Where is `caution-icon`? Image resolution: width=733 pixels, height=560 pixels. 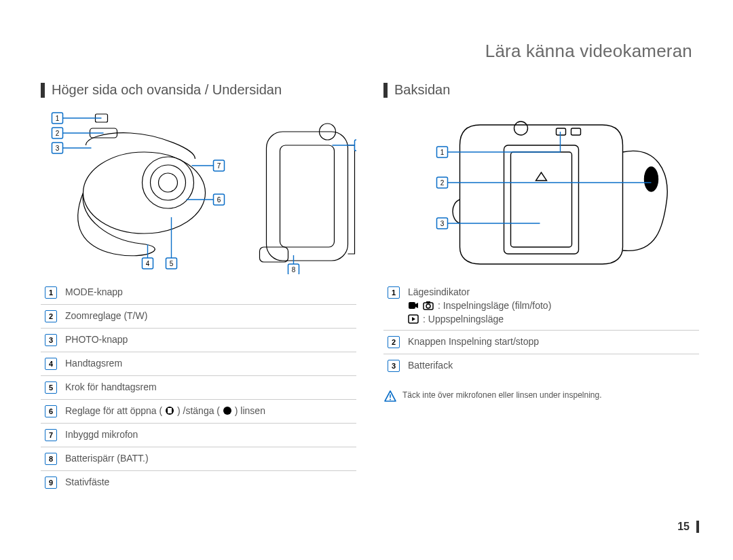
caution-icon is located at coordinates (390, 396).